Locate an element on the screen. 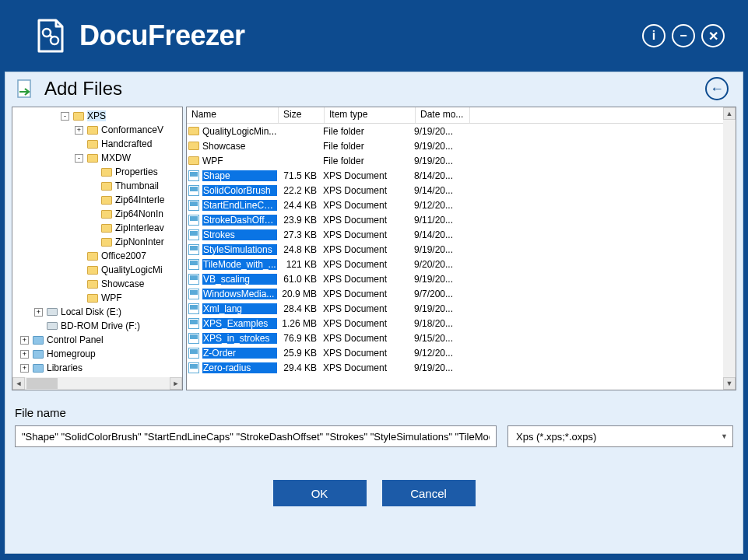 The height and width of the screenshot is (560, 748). file-row: StrokeDashOffs...23.9 KBXPS Document9/11… is located at coordinates (461, 219).